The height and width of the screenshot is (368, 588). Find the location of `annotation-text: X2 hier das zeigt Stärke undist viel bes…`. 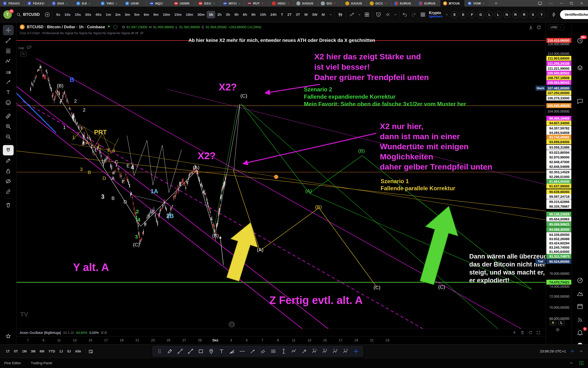

annotation-text: X2 hier das zeigt Stärke undist viel bes… is located at coordinates (371, 67).